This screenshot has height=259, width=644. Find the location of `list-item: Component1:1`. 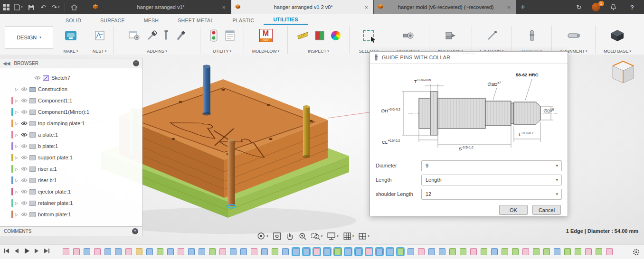

list-item: Component1:1 is located at coordinates (71, 101).